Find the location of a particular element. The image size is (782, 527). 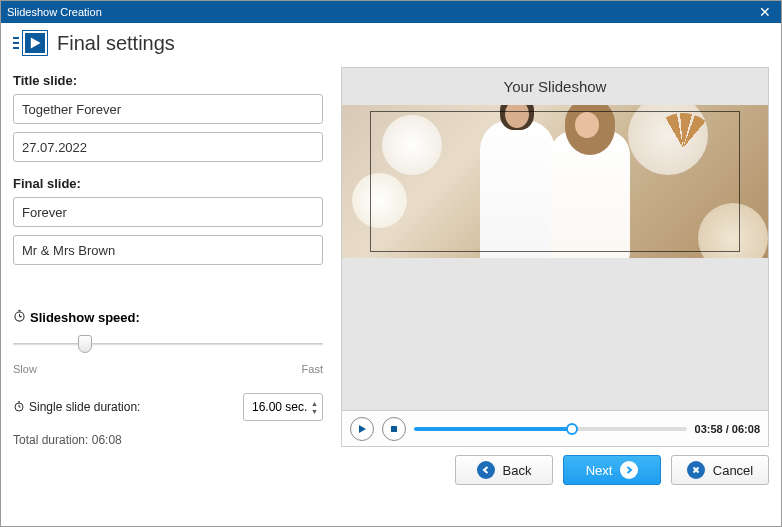

time-display: 03:58 / 06:08 is located at coordinates (728, 429).